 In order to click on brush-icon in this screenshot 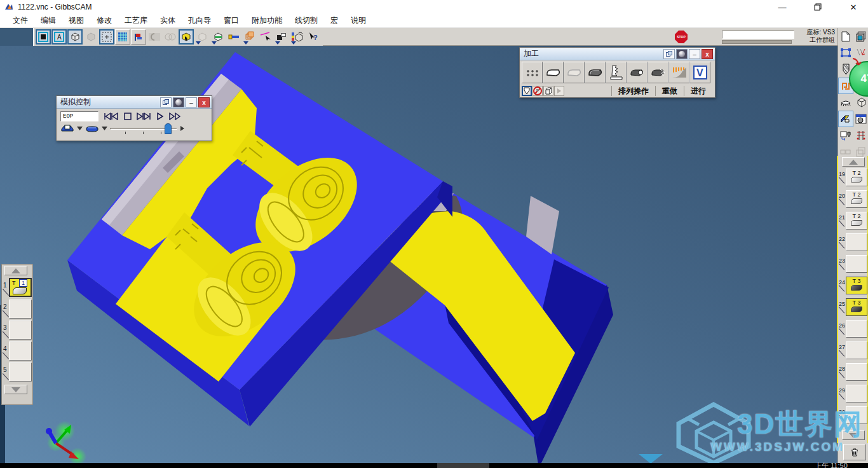, I will do `click(846, 102)`.